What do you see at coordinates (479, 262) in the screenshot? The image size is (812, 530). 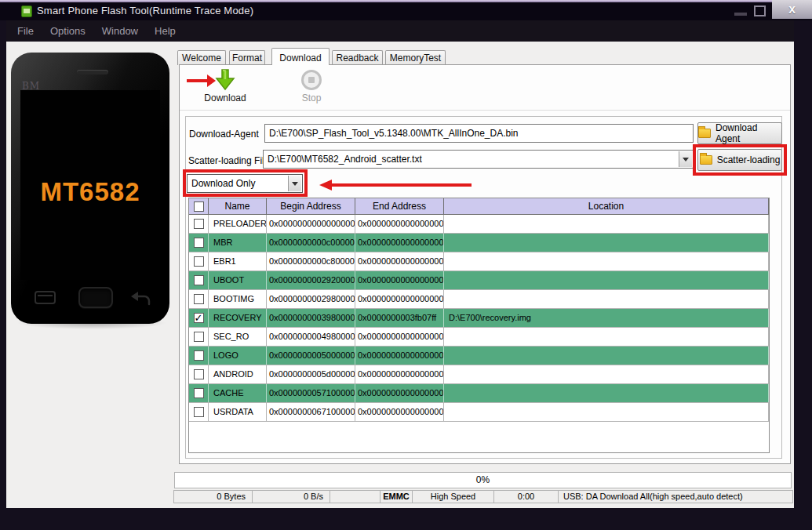 I see `table-row: EBR1 0x0000000000c80000 0x00000000000000…` at bounding box center [479, 262].